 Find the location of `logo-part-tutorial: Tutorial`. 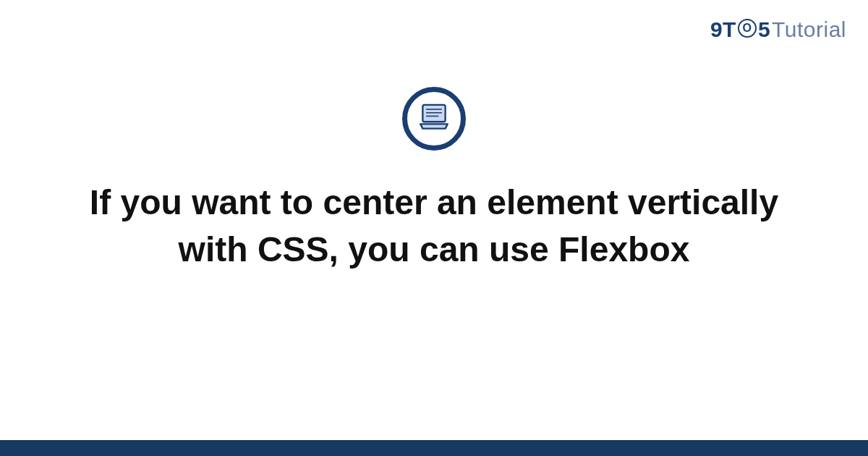

logo-part-tutorial: Tutorial is located at coordinates (809, 30).